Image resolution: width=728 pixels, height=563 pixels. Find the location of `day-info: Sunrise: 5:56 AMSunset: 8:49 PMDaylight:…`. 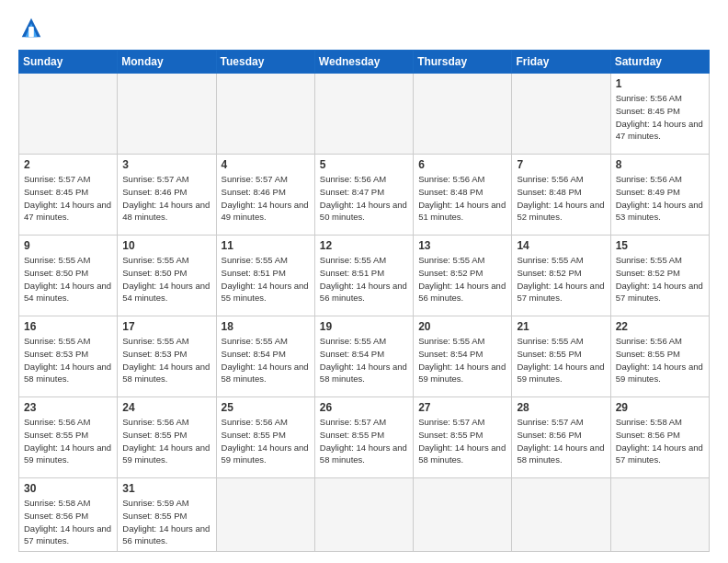

day-info: Sunrise: 5:56 AMSunset: 8:49 PMDaylight:… is located at coordinates (660, 199).